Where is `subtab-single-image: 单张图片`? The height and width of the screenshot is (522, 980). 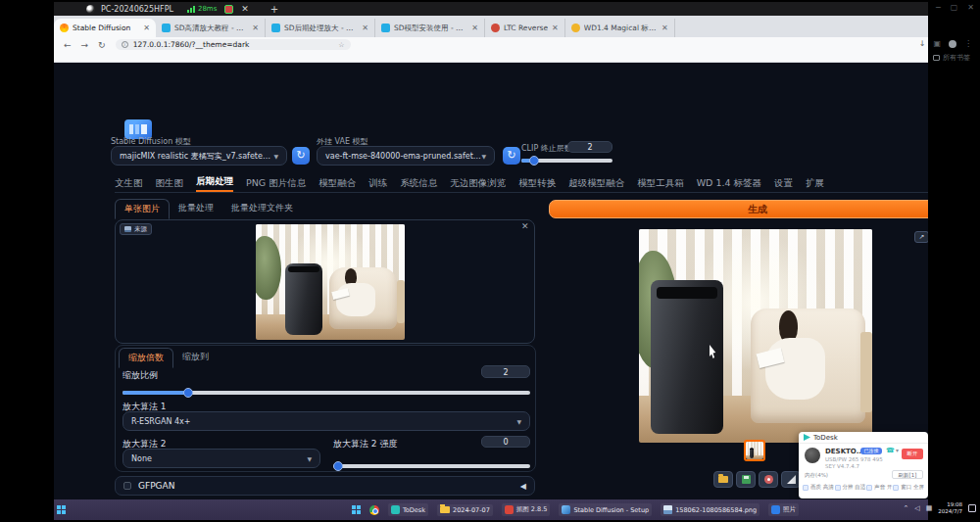
subtab-single-image: 单张图片 is located at coordinates (142, 210).